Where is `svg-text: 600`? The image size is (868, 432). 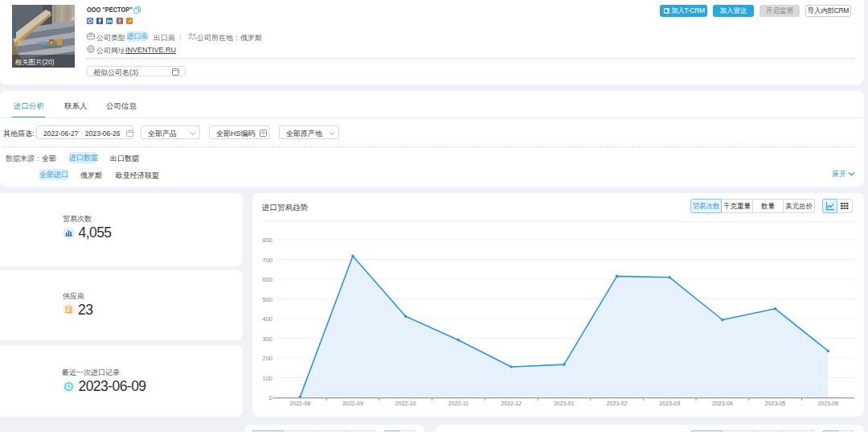 svg-text: 600 is located at coordinates (267, 280).